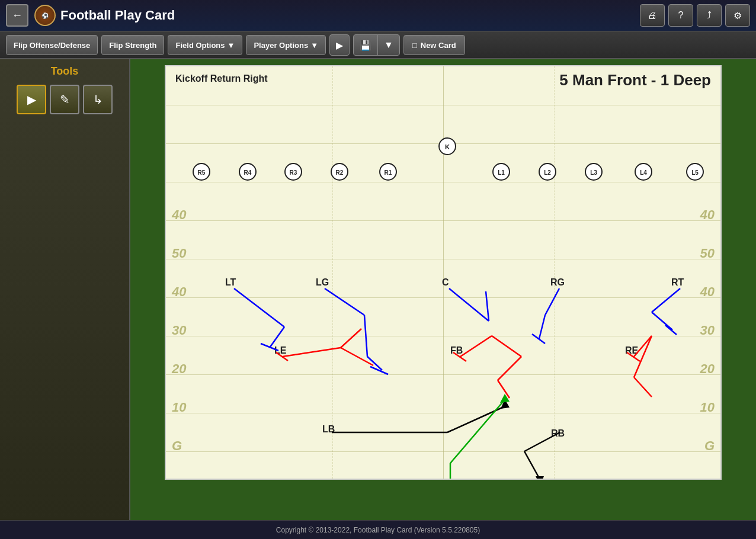 This screenshot has width=756, height=539. Describe the element at coordinates (179, 408) in the screenshot. I see `yard-label-10-left: 10` at that location.